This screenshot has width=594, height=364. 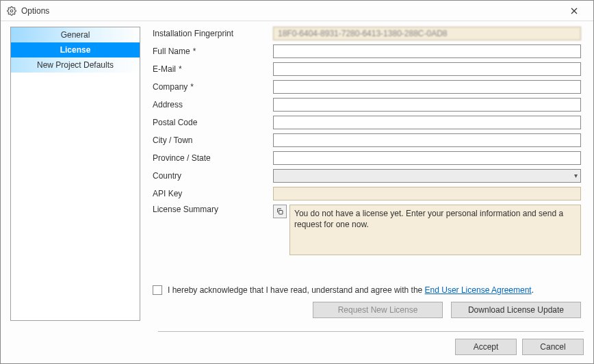 What do you see at coordinates (297, 11) in the screenshot?
I see `titlebar: Options` at bounding box center [297, 11].